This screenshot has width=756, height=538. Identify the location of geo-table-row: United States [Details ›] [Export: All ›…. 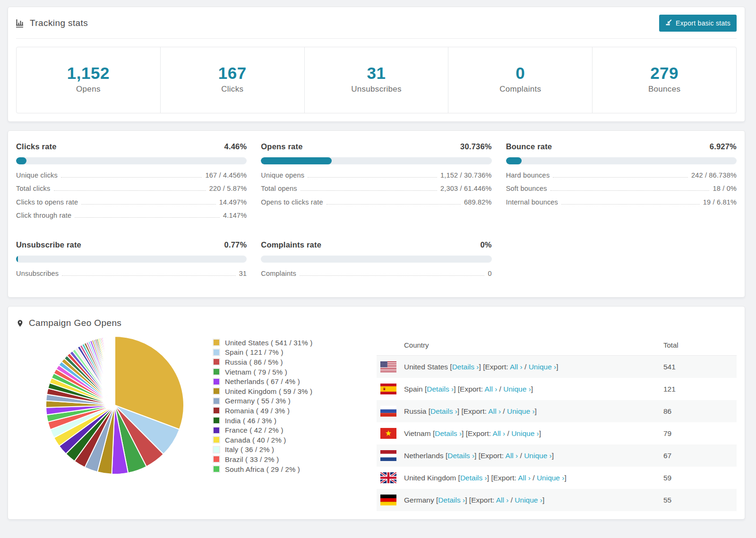
(557, 367).